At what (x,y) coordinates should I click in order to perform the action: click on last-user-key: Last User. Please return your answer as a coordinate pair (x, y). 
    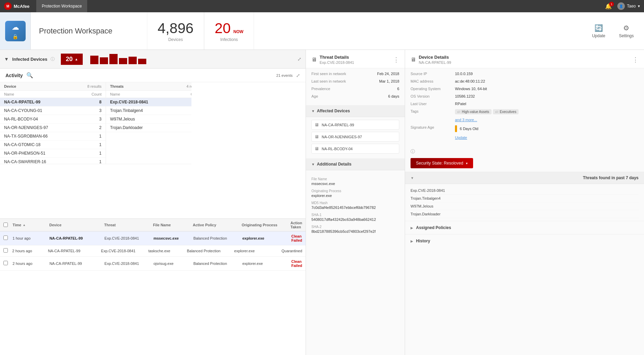
    Looking at the image, I should click on (433, 104).